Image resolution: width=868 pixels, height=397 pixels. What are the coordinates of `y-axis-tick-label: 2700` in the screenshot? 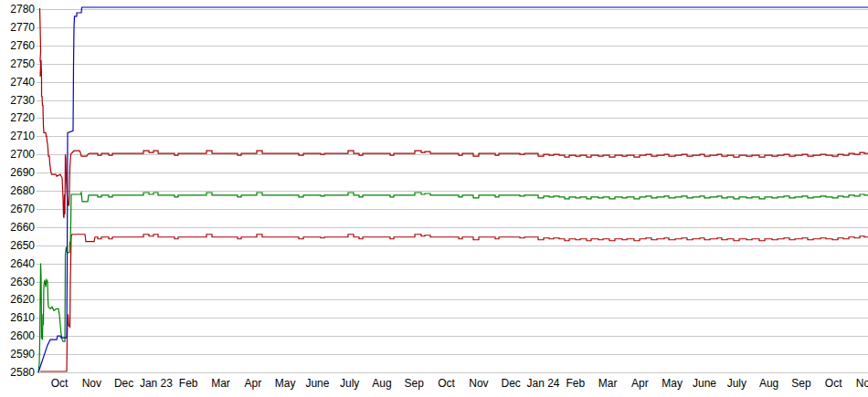 It's located at (22, 154).